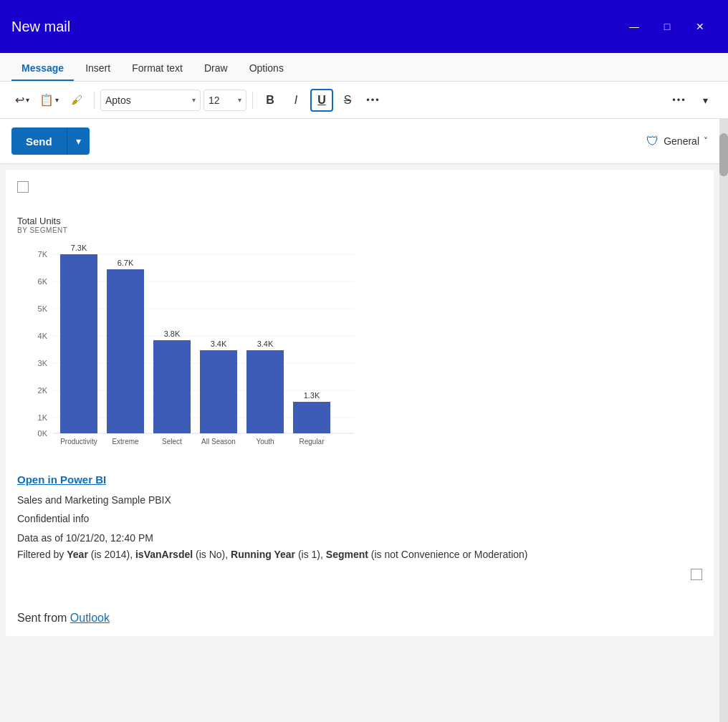  Describe the element at coordinates (296, 100) in the screenshot. I see `italic-icon: I` at that location.